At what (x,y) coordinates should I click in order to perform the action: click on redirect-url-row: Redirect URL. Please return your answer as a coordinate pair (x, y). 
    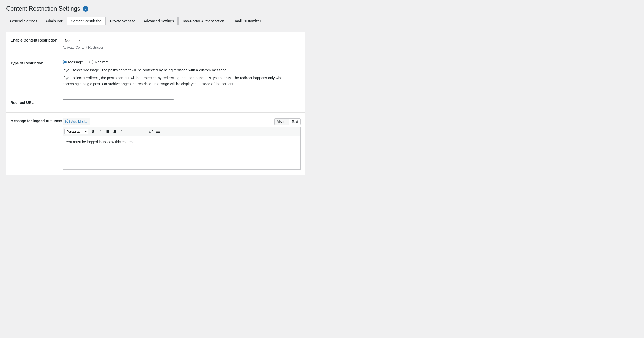
    Looking at the image, I should click on (156, 103).